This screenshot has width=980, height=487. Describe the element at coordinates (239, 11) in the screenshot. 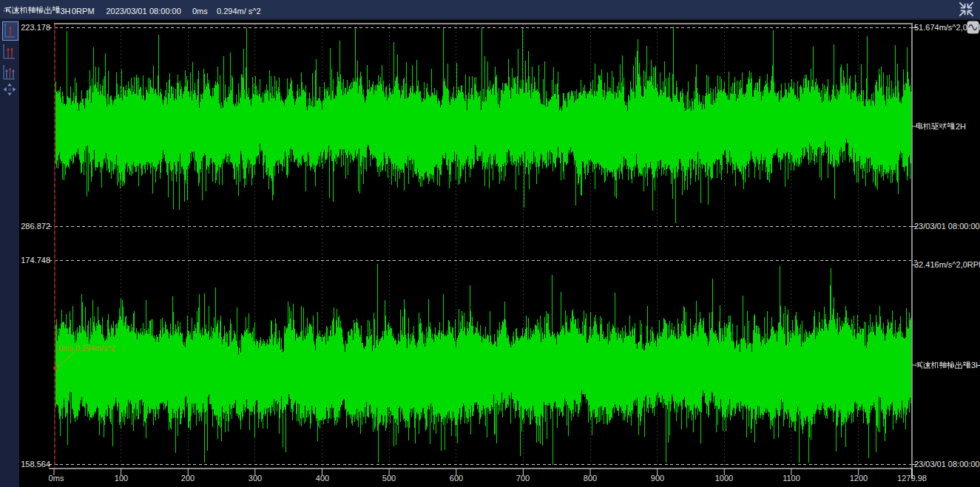

I see `svg-text: 0.294m/ s^2` at that location.